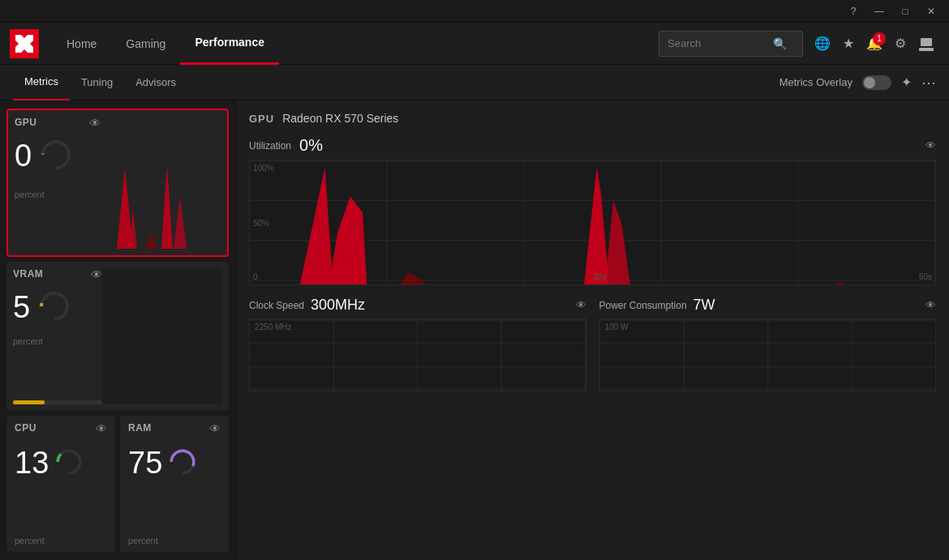 This screenshot has height=560, width=949. What do you see at coordinates (61, 429) in the screenshot?
I see `cpu-card-top: CPU 👁` at bounding box center [61, 429].